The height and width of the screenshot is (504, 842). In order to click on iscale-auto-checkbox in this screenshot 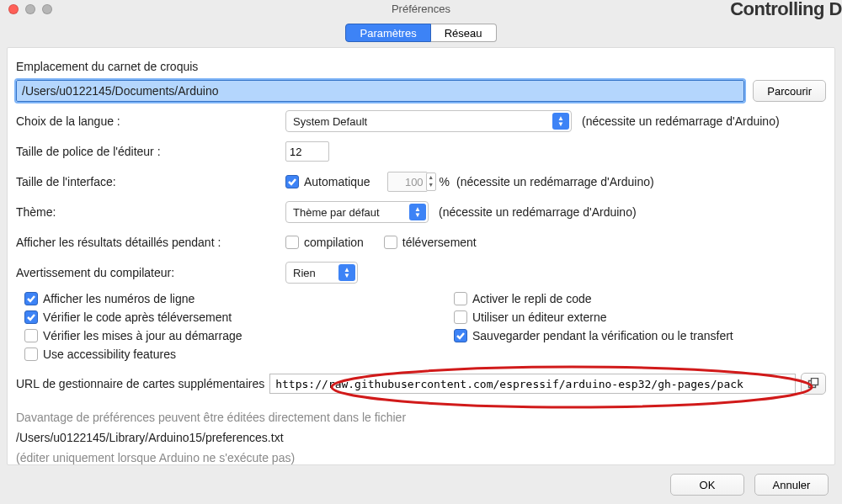, I will do `click(292, 182)`.